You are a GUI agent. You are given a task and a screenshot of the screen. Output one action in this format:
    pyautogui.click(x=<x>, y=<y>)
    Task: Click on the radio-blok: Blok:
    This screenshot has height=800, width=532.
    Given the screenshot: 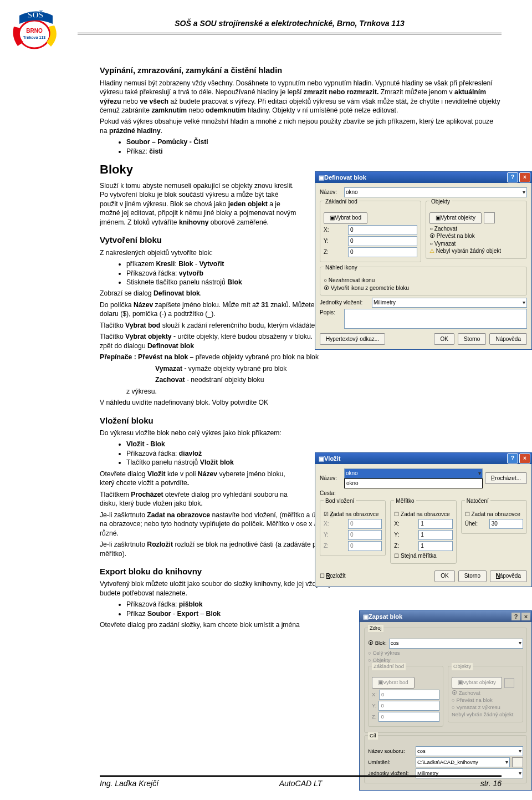 What is the action you would take?
    pyautogui.click(x=377, y=643)
    